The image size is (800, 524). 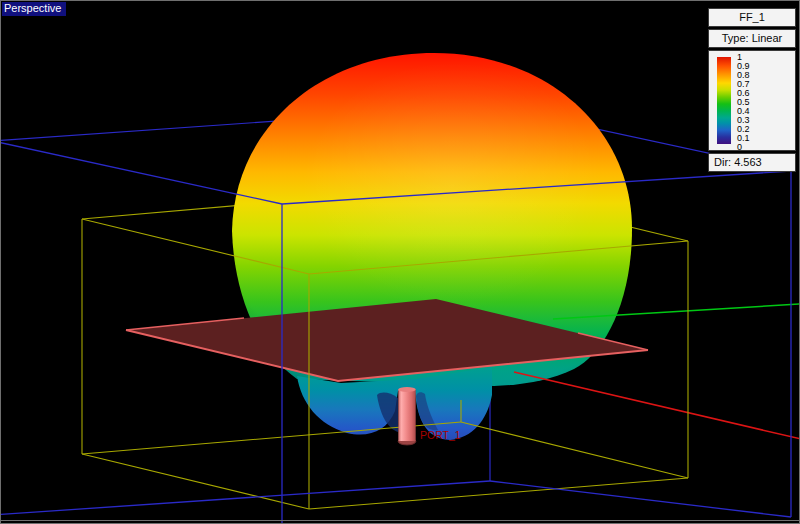 I want to click on x-axis-line, so click(x=657, y=406).